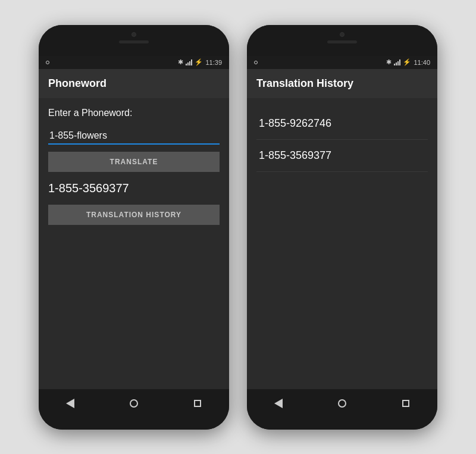 This screenshot has width=476, height=454. Describe the element at coordinates (134, 215) in the screenshot. I see `history-button: TRANSLATION HISTORY` at that location.